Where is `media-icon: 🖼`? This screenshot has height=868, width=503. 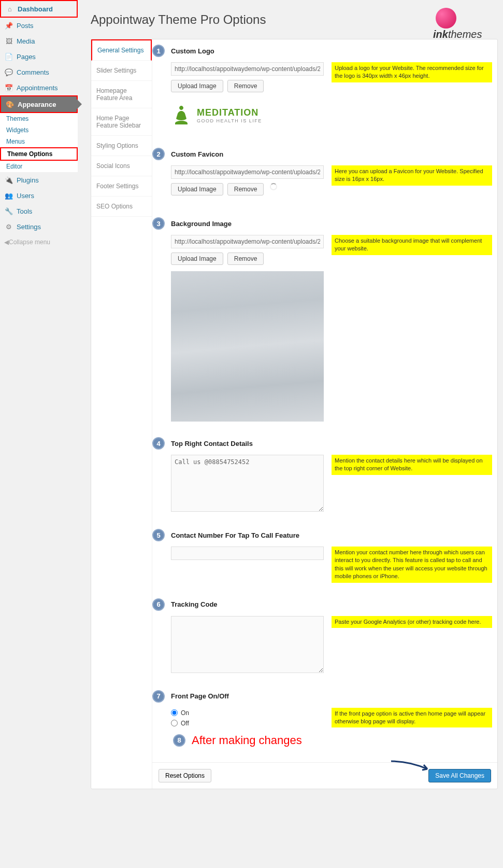 media-icon: 🖼 is located at coordinates (9, 41).